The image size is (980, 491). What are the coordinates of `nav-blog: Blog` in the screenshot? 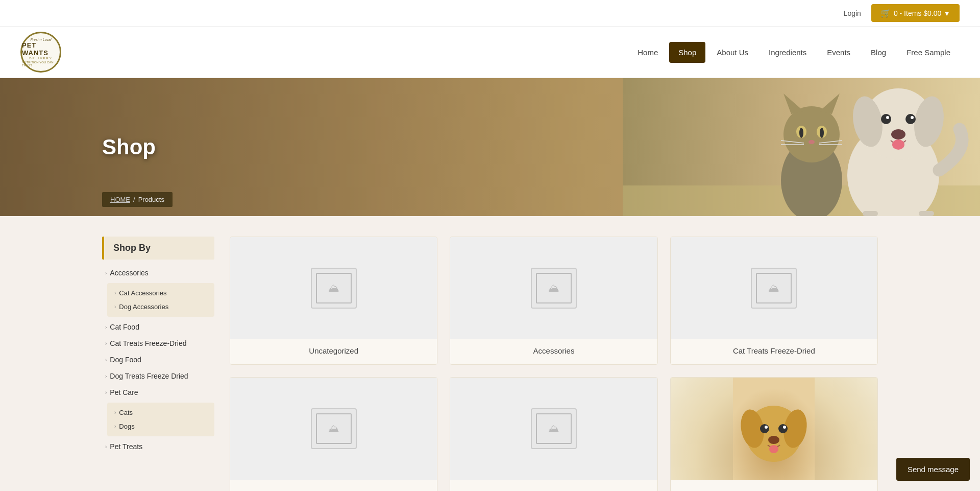 It's located at (878, 52).